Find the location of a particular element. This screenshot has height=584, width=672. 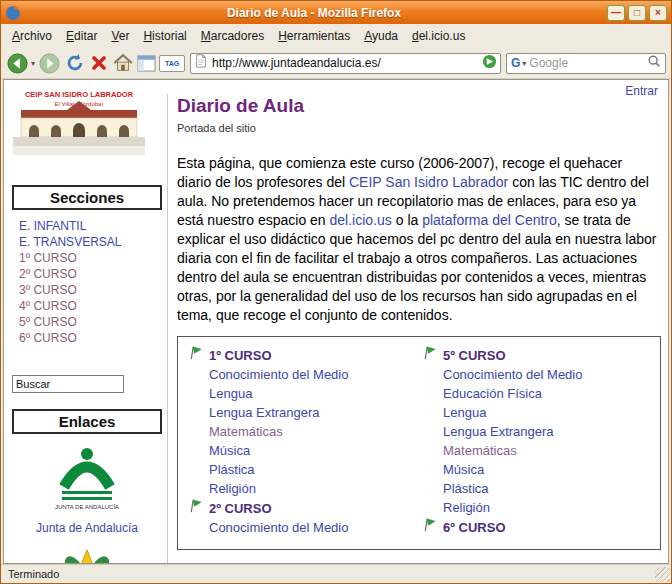

home-button is located at coordinates (123, 63).